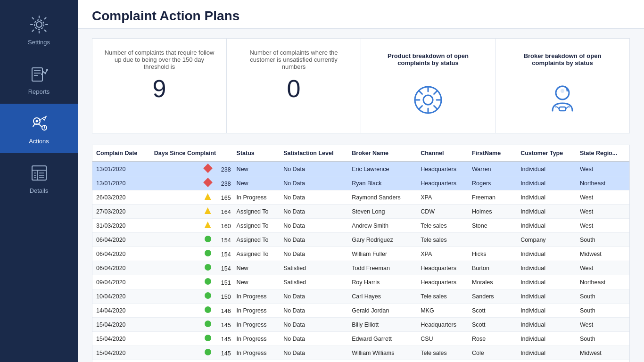 The image size is (644, 362). What do you see at coordinates (361, 197) in the screenshot?
I see `table-row: 26/03/2020 165 In Progress No Data Raymo…` at bounding box center [361, 197].